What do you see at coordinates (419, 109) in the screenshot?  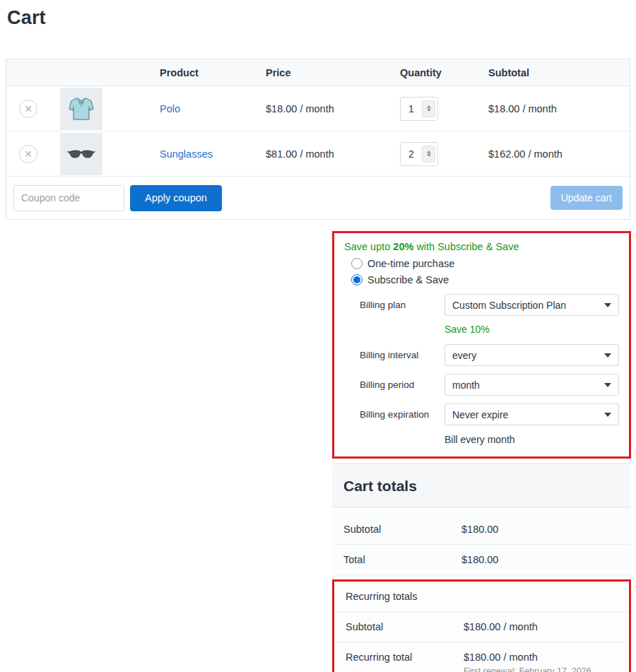 I see `quantity-input-polo: 1` at bounding box center [419, 109].